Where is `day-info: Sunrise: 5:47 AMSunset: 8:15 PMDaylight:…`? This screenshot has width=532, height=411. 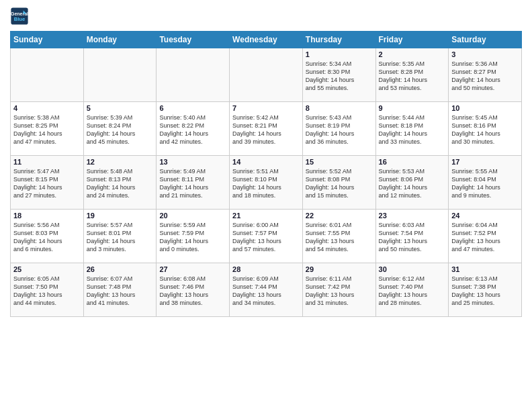
day-info: Sunrise: 5:47 AMSunset: 8:15 PMDaylight:… is located at coordinates (47, 184).